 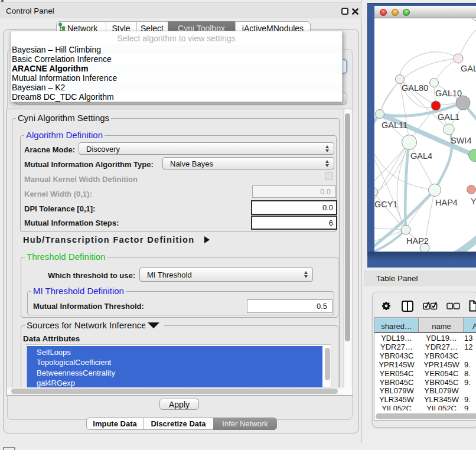 I want to click on svg-text: GAL10, so click(x=449, y=93).